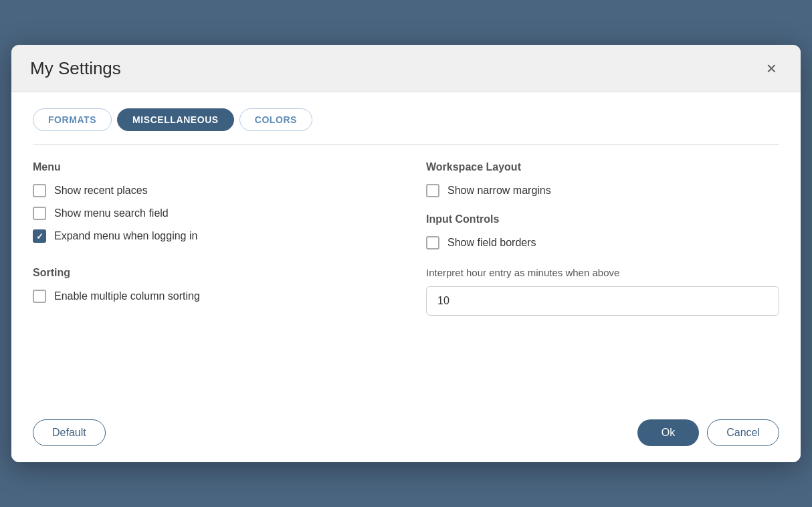  What do you see at coordinates (603, 273) in the screenshot?
I see `interpret-label: Interpret hour entry as minutes when abo…` at bounding box center [603, 273].